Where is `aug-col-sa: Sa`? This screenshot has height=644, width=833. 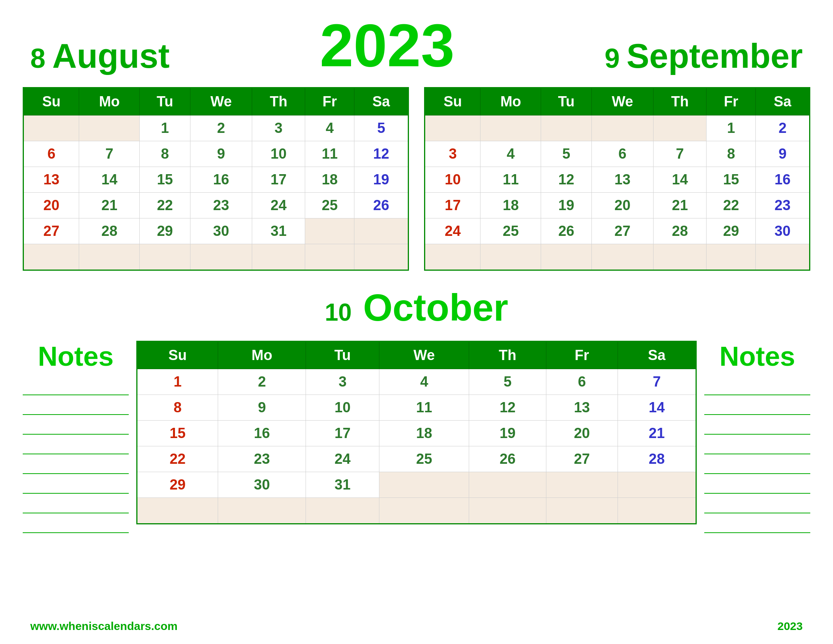
aug-col-sa: Sa is located at coordinates (381, 101).